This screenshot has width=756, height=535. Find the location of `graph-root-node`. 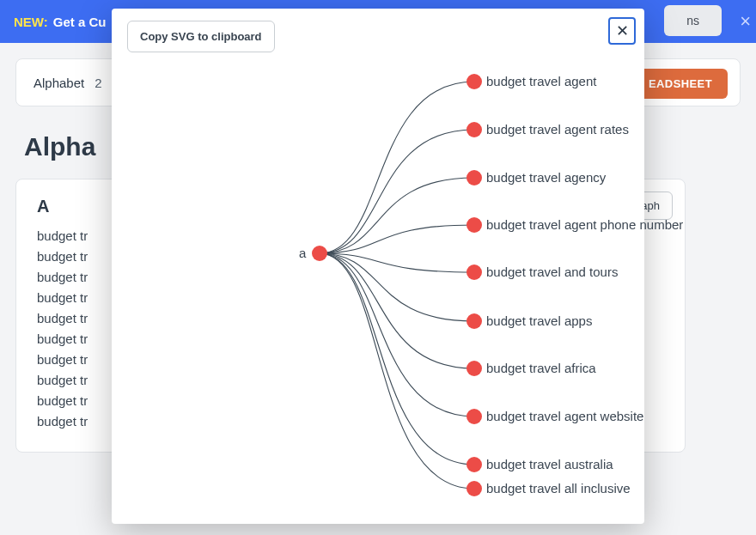

graph-root-node is located at coordinates (320, 253).